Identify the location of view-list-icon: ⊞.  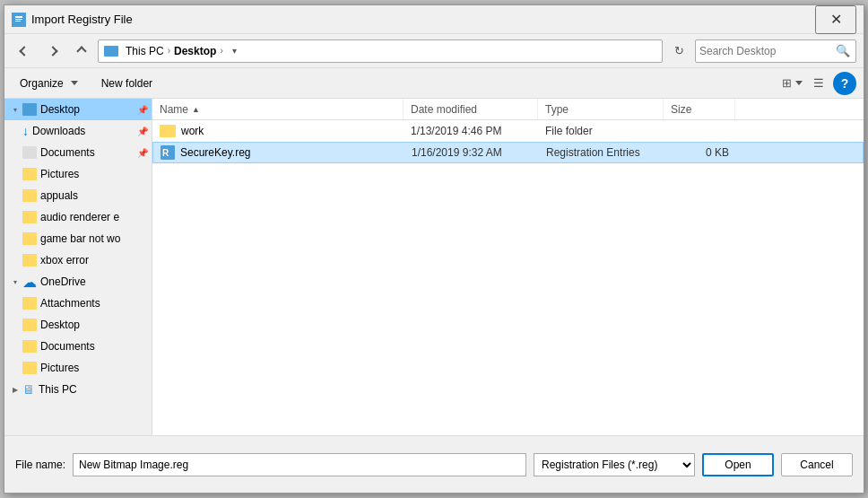
(787, 83).